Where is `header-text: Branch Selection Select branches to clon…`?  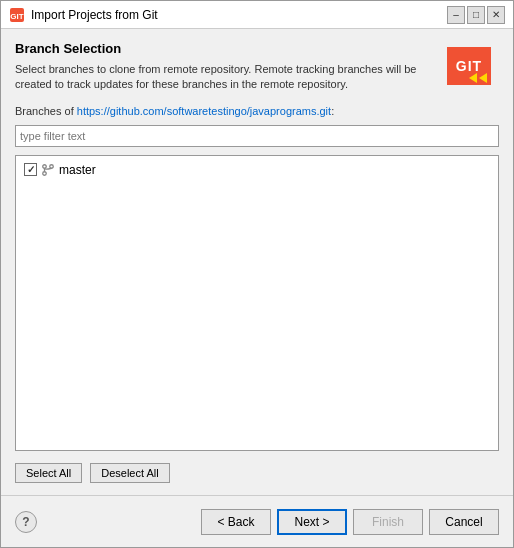
header-text: Branch Selection Select branches to clon… is located at coordinates (222, 67).